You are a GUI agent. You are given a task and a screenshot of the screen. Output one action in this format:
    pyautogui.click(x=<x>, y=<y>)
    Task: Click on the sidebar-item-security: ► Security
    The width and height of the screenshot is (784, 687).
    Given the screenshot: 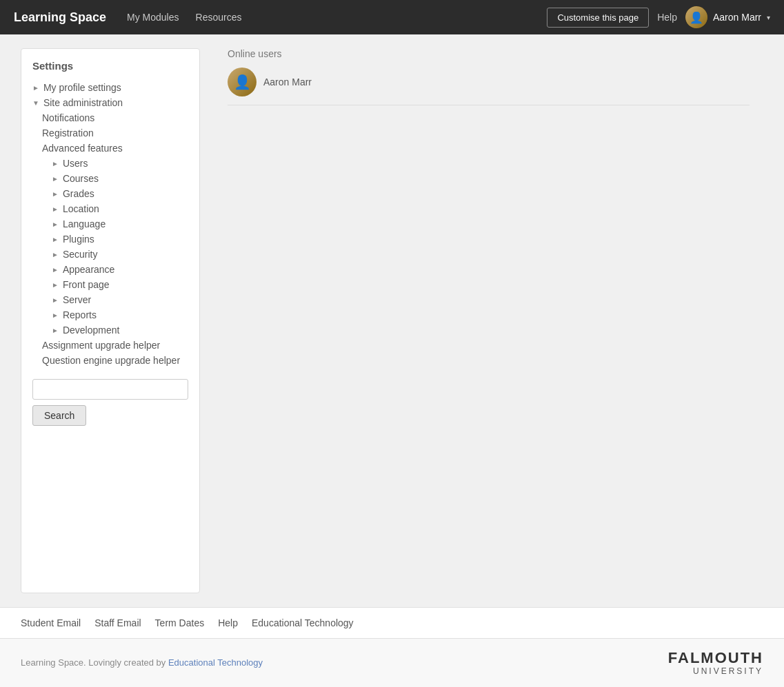 What is the action you would take?
    pyautogui.click(x=110, y=254)
    